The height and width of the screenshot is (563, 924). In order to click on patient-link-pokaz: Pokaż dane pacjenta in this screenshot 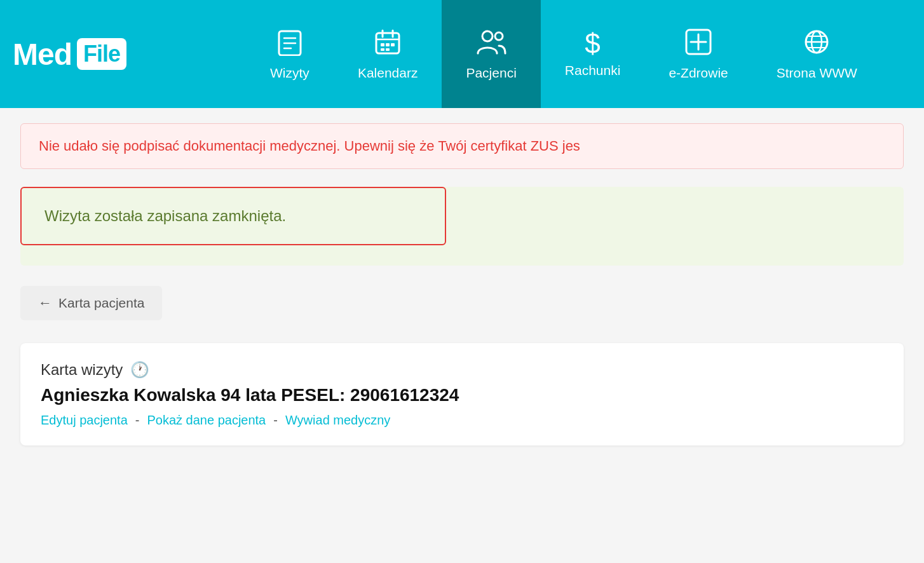, I will do `click(206, 421)`.